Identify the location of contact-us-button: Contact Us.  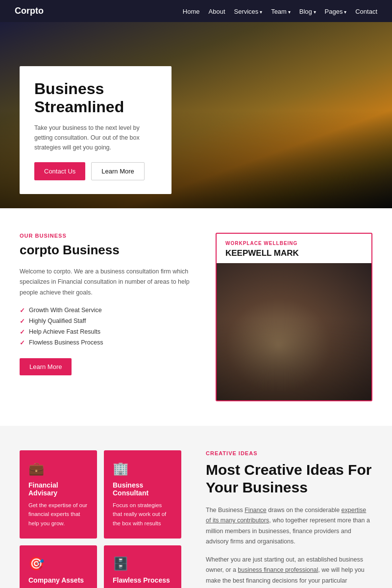
(60, 172).